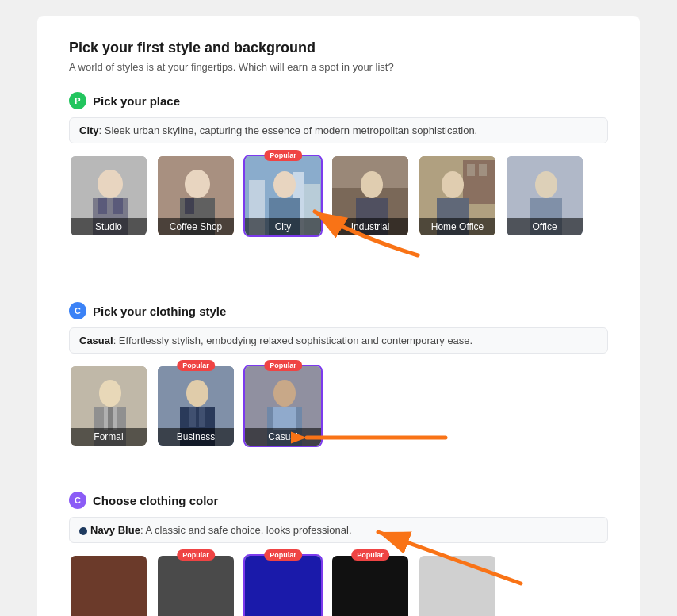 This screenshot has width=677, height=616. I want to click on navy-swatch: Navy Blue, so click(283, 586).